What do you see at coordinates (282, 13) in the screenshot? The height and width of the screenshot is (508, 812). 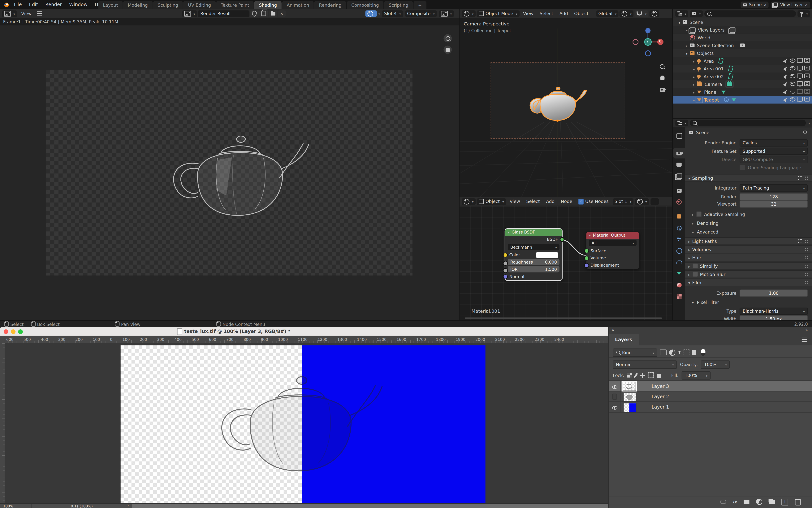 I see `unlink-image-button` at bounding box center [282, 13].